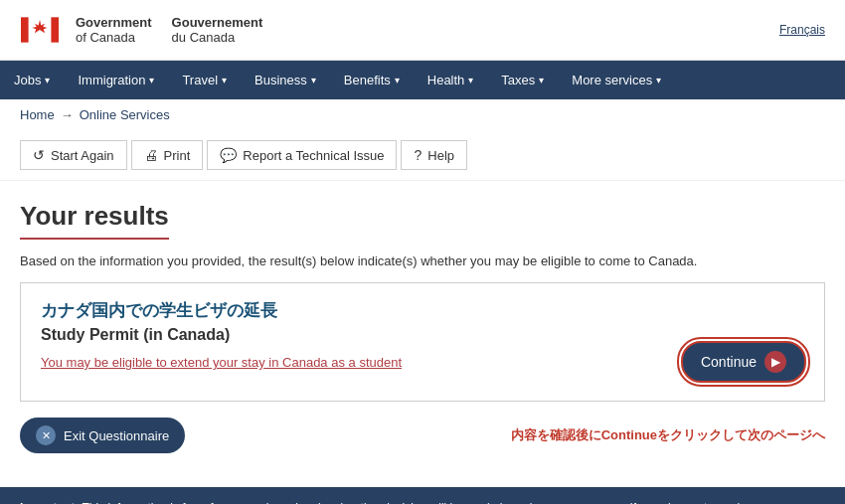 The height and width of the screenshot is (504, 845). Describe the element at coordinates (372, 80) in the screenshot. I see `nav-item-benefits: Benefits ▾` at that location.